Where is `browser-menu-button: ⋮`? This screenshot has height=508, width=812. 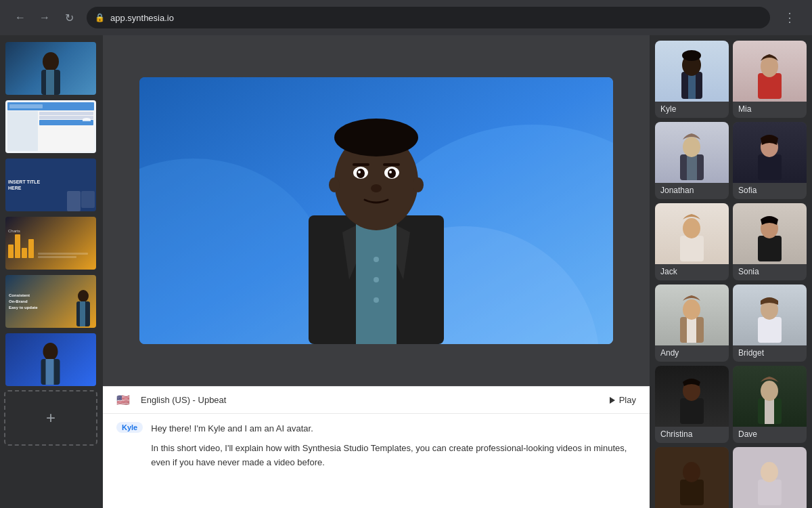 browser-menu-button: ⋮ is located at coordinates (790, 18).